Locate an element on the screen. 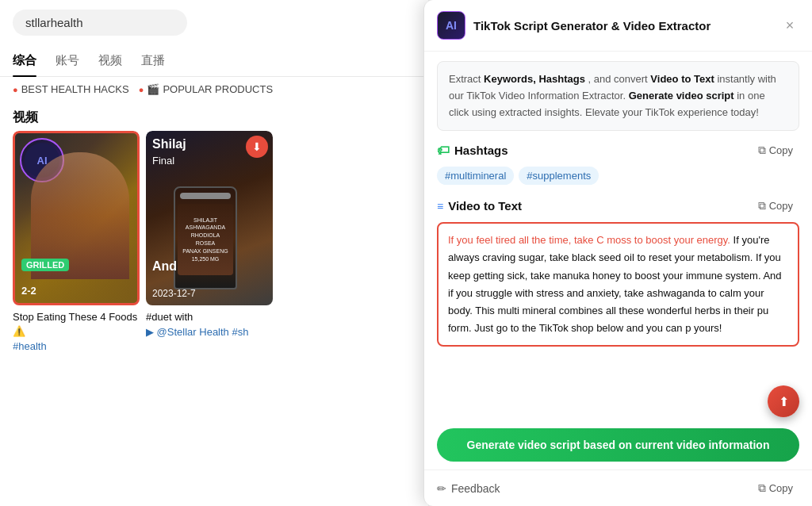 Image resolution: width=812 pixels, height=506 pixels. highlighted-text: If you feel tired all the time, take C m… is located at coordinates (589, 240).